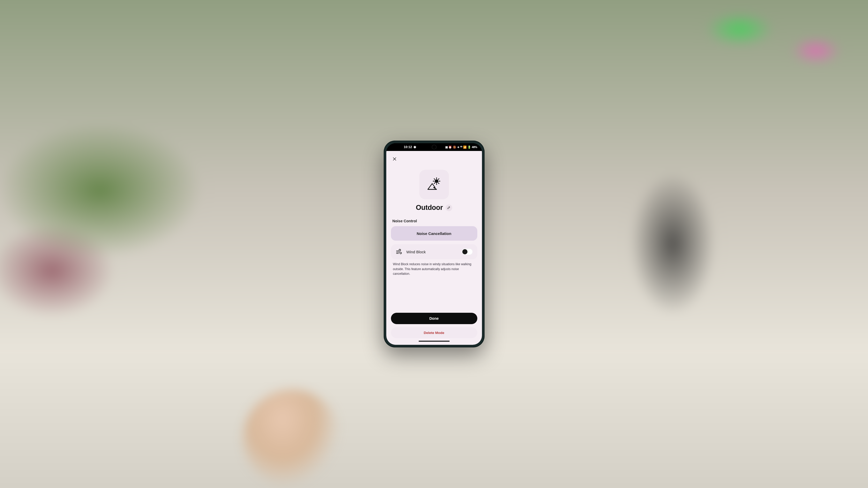  Describe the element at coordinates (469, 147) in the screenshot. I see `status-battery-icon: 🔋` at that location.